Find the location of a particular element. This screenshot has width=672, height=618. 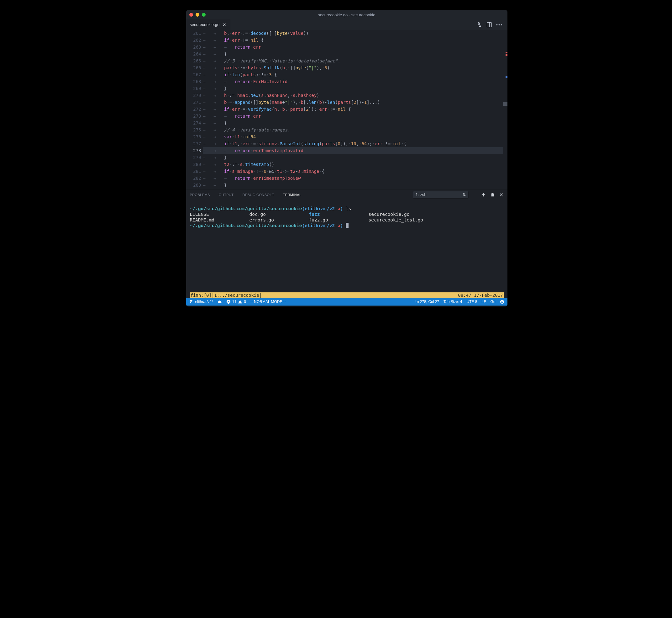

indentation-status: Tab Size: 4 is located at coordinates (453, 302).